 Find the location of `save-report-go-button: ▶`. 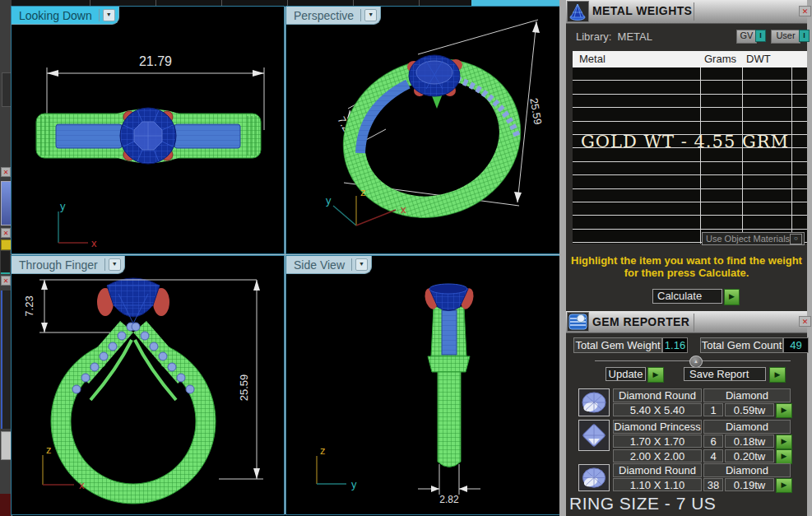

save-report-go-button: ▶ is located at coordinates (777, 375).